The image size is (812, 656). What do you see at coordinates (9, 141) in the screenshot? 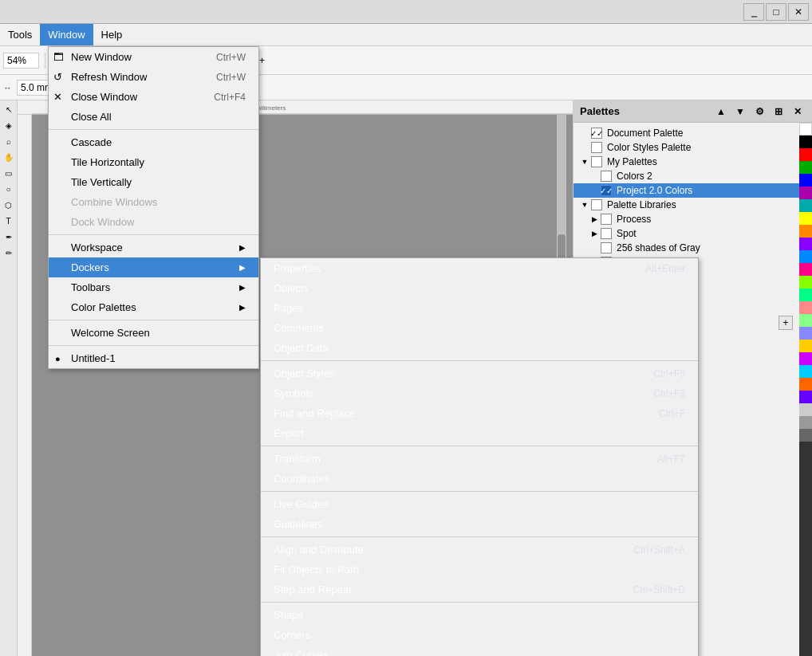
I see `tool-zoom: ⌕` at bounding box center [9, 141].